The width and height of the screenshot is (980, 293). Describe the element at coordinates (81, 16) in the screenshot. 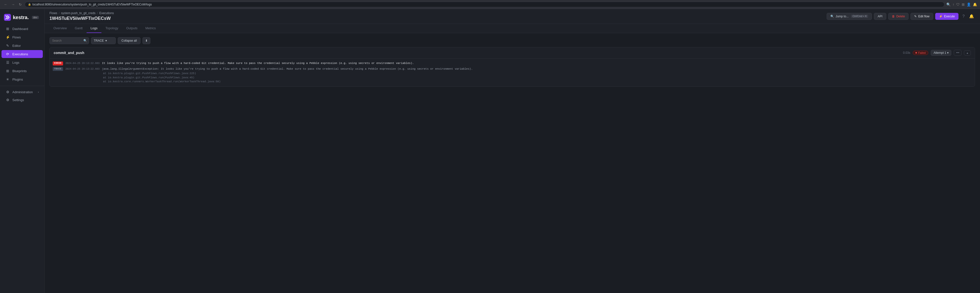

I see `header-left: Flows / system.push_to_git_creds / Execu…` at that location.